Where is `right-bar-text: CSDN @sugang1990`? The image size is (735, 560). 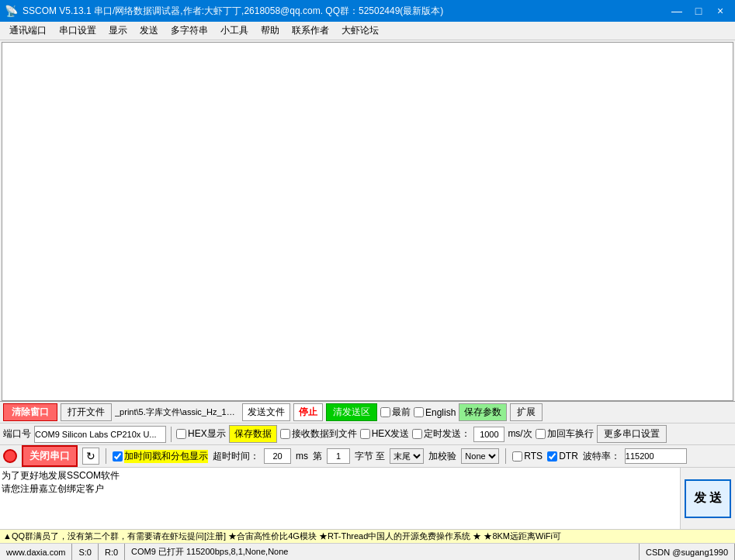 right-bar-text: CSDN @sugang1990 is located at coordinates (687, 552).